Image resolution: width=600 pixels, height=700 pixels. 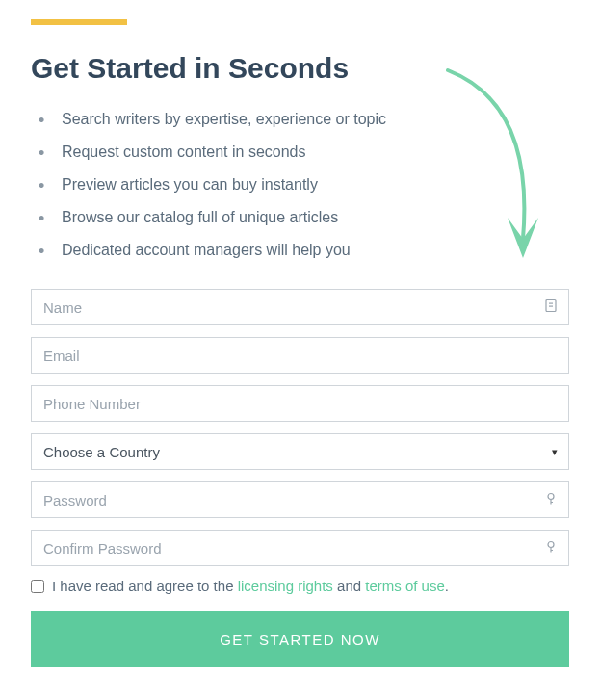 I want to click on name-field, so click(x=300, y=307).